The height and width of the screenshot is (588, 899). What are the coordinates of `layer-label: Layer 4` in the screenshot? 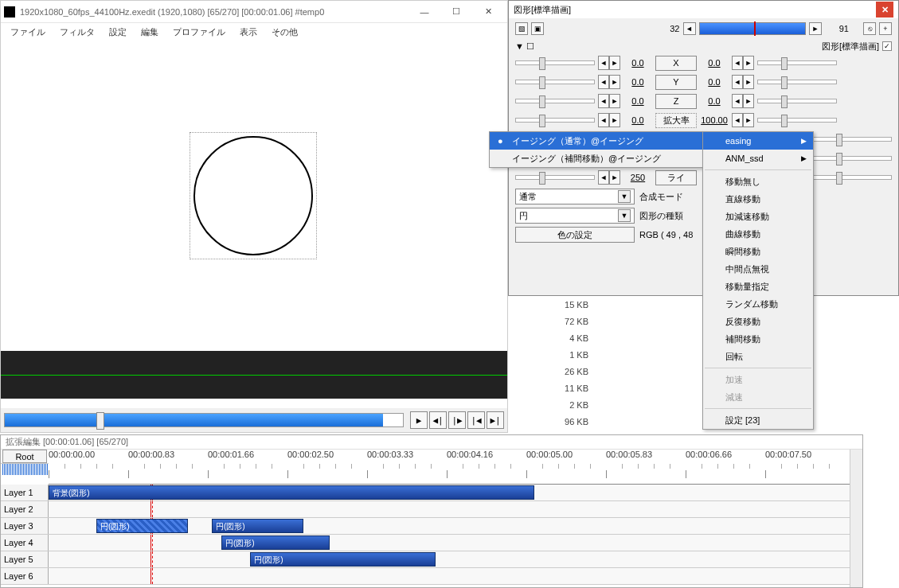 It's located at (25, 543).